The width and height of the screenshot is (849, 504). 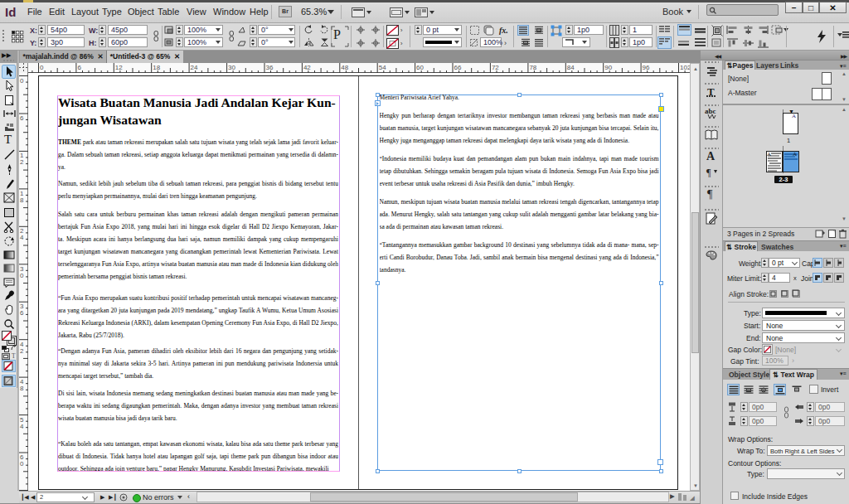 What do you see at coordinates (270, 68) in the screenshot?
I see `svg-text: 36` at bounding box center [270, 68].